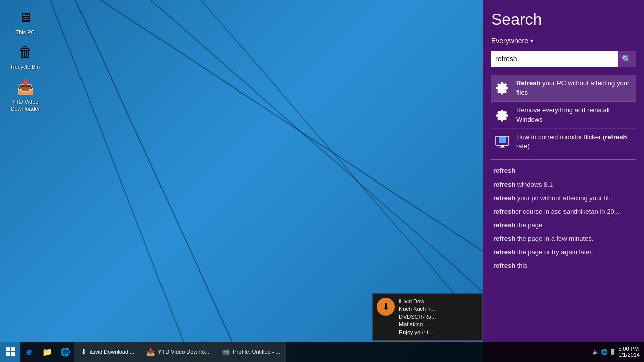 The image size is (644, 362). Describe the element at coordinates (564, 225) in the screenshot. I see `suggestion-refresh-page: refresh the page` at that location.